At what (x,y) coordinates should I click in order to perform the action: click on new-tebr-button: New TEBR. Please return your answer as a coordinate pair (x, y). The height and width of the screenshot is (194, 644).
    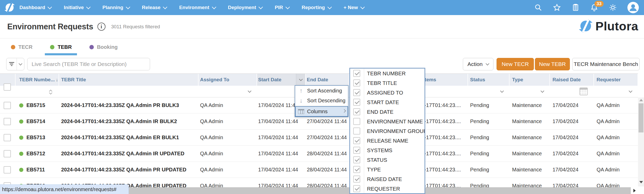
    Looking at the image, I should click on (553, 64).